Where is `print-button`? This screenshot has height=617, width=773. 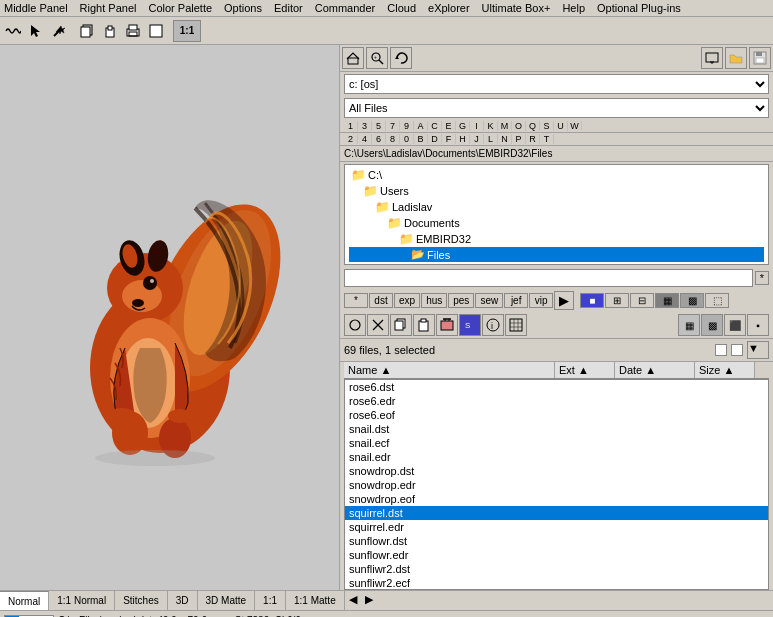
print-button is located at coordinates (133, 31).